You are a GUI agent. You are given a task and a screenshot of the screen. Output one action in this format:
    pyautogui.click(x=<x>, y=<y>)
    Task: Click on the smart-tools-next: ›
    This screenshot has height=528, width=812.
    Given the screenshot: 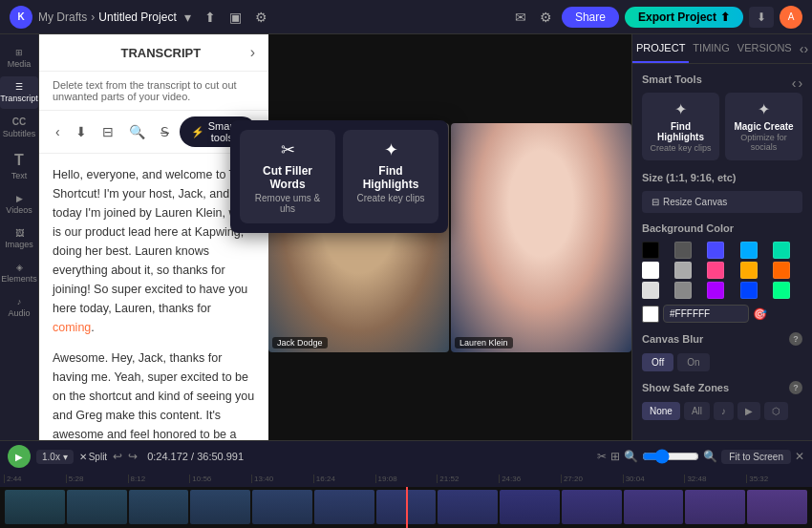 What is the action you would take?
    pyautogui.click(x=801, y=83)
    